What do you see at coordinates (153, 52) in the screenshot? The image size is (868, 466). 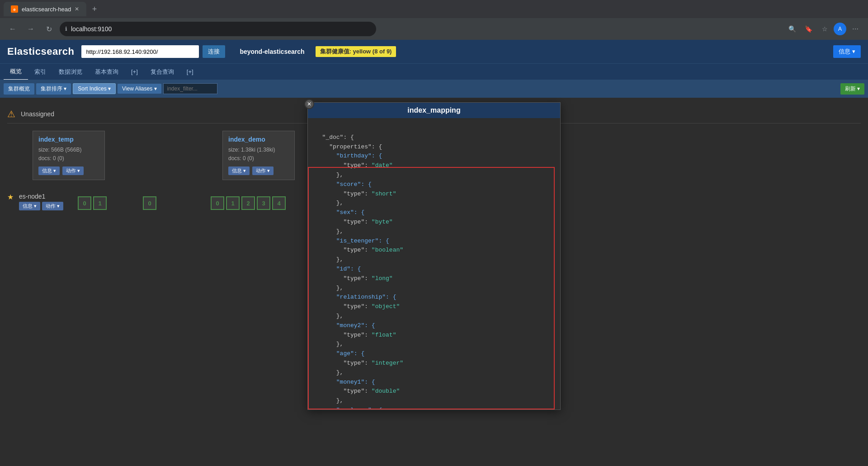 I see `url-container: 连接` at bounding box center [153, 52].